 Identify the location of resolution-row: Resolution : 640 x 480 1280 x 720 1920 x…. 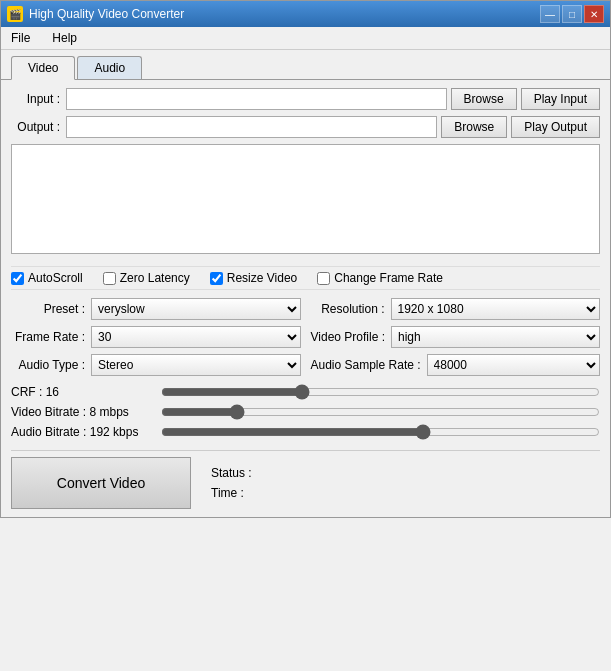
(456, 309).